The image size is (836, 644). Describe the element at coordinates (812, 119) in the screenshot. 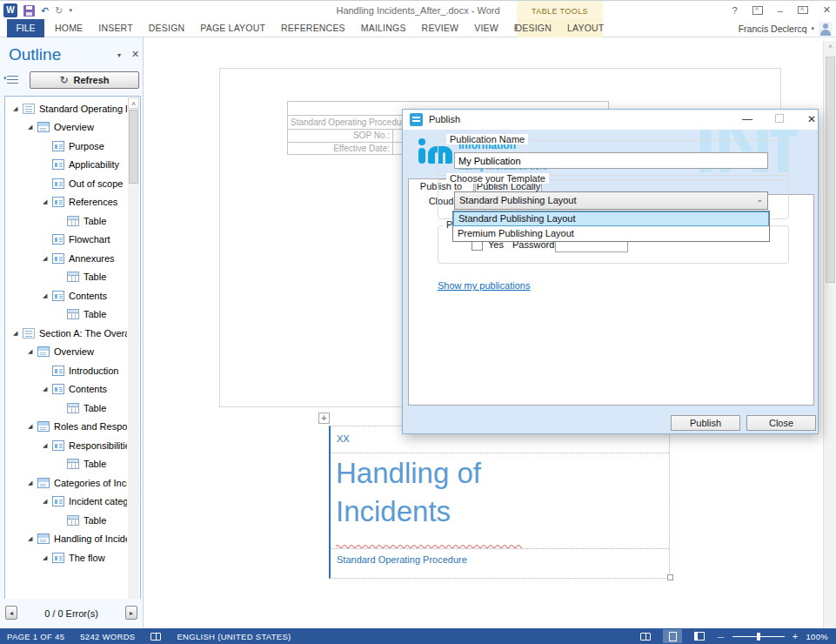

I see `dialog-close-icon: ✕` at that location.